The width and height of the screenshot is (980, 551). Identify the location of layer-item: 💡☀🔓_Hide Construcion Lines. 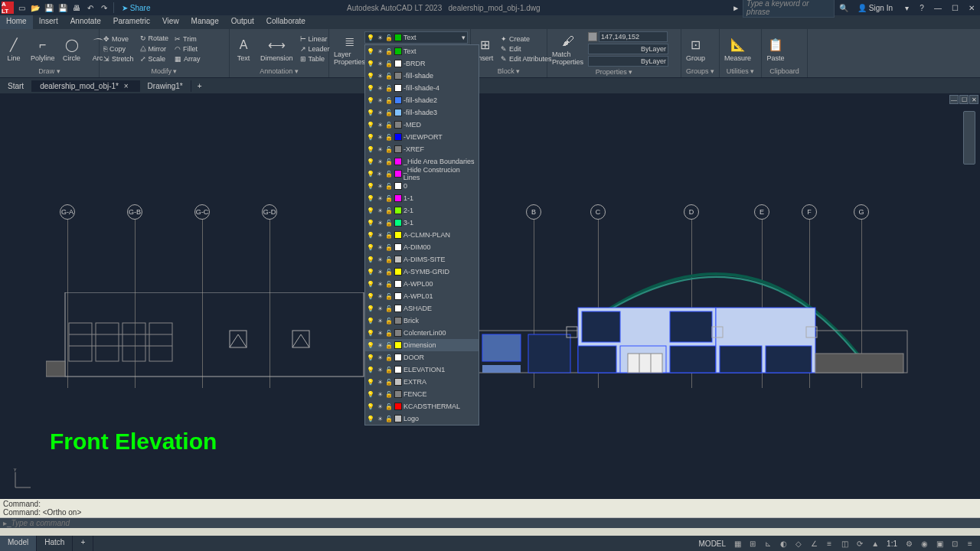
(422, 174).